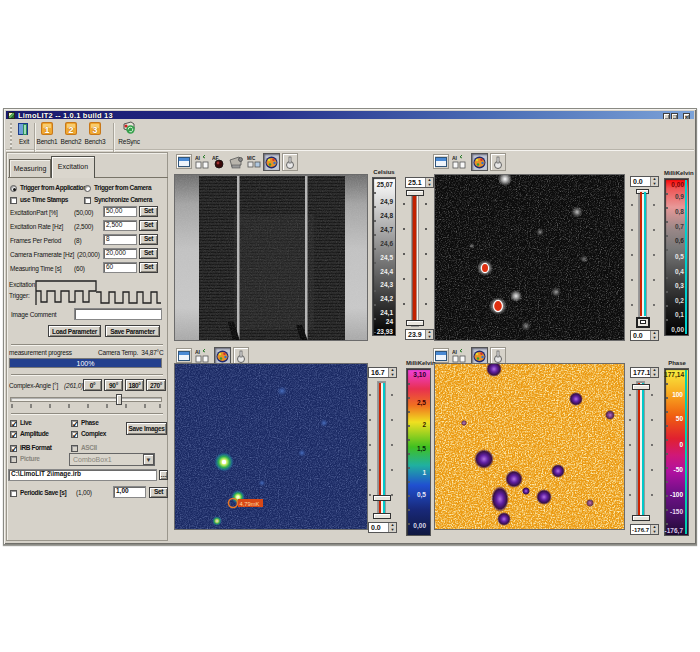  What do you see at coordinates (252, 158) in the screenshot?
I see `svg-text: M/C` at bounding box center [252, 158].